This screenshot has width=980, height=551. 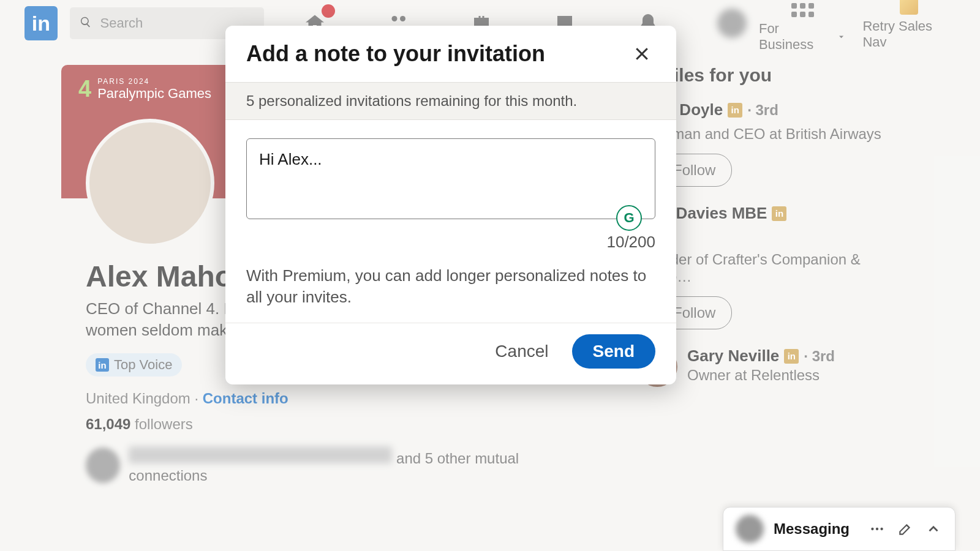 I want to click on cancel-button: Cancel, so click(x=522, y=351).